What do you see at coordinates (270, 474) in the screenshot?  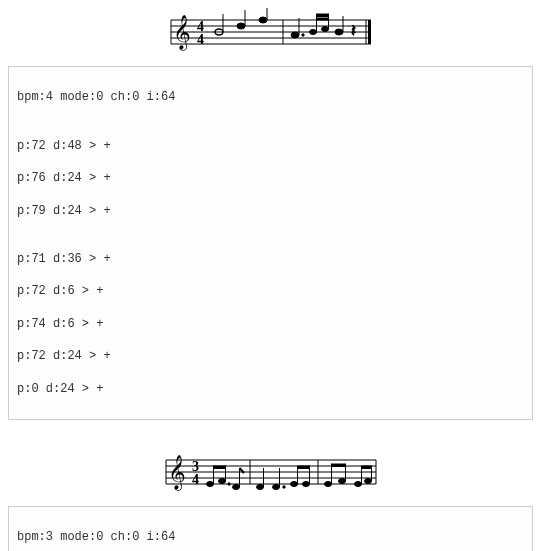 I see `score-2-wrap: 𝄞 3 4` at bounding box center [270, 474].